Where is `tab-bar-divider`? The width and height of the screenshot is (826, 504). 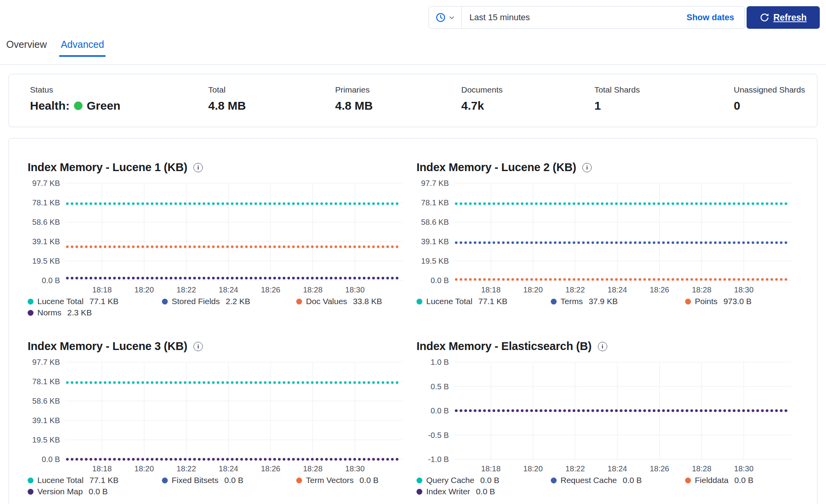 tab-bar-divider is located at coordinates (413, 65).